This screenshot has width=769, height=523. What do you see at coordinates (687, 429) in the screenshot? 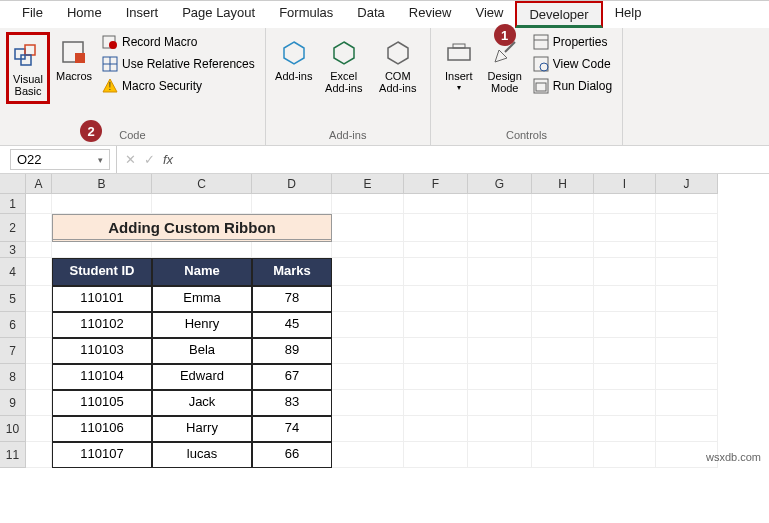
I see `cell-J10` at bounding box center [687, 429].